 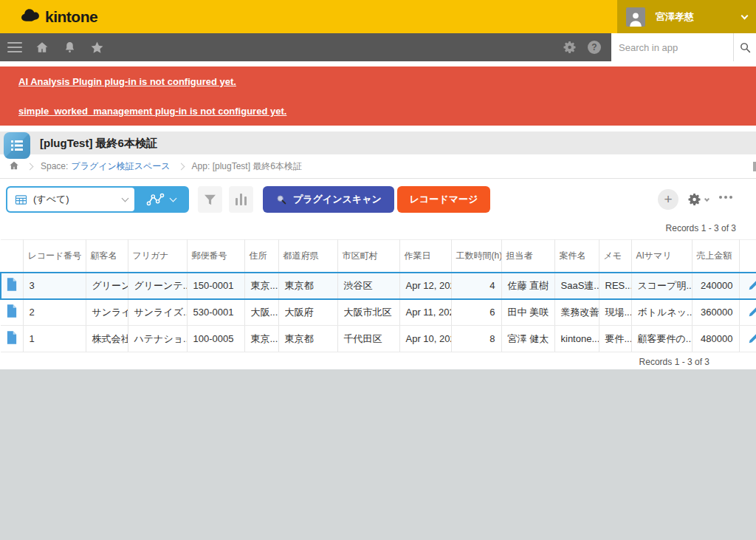 What do you see at coordinates (368, 339) in the screenshot?
I see `cell: 千代田区` at bounding box center [368, 339].